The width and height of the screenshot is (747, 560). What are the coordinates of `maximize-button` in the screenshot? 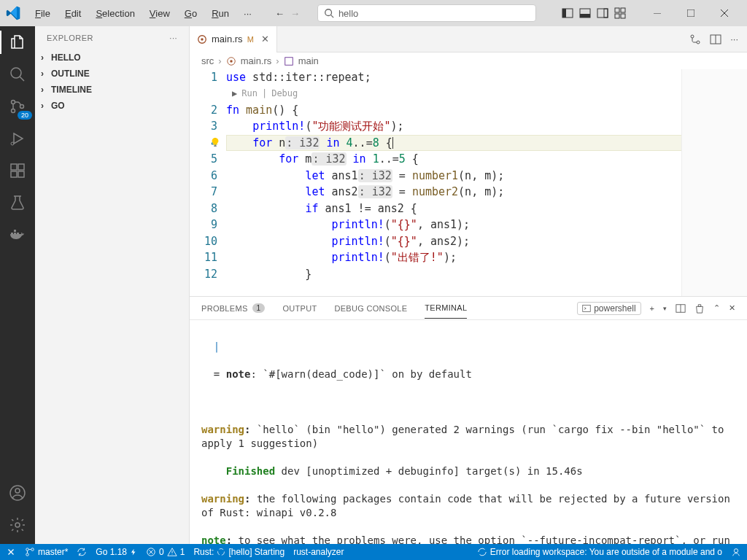 It's located at (691, 13).